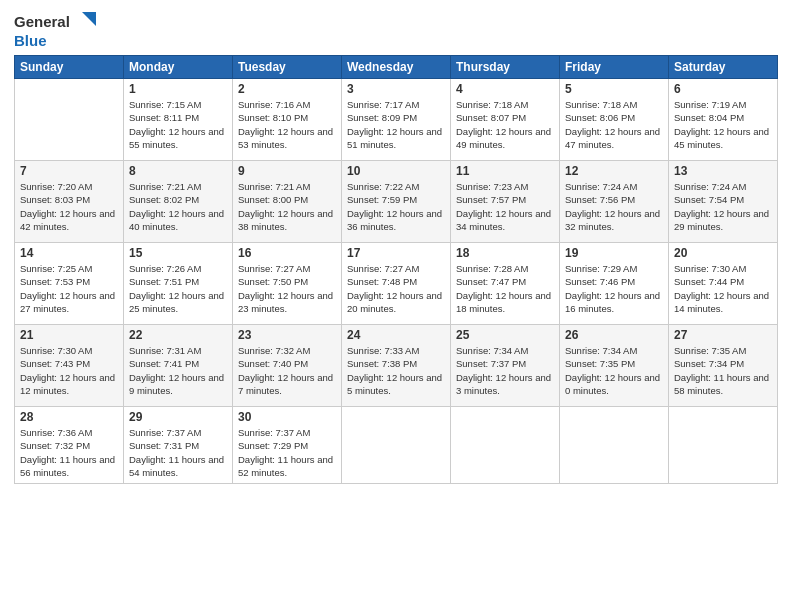 This screenshot has height=612, width=792. What do you see at coordinates (614, 124) in the screenshot?
I see `day-detail: Sunrise: 7:18 AMSunset: 8:06 PMDaylight:…` at bounding box center [614, 124].